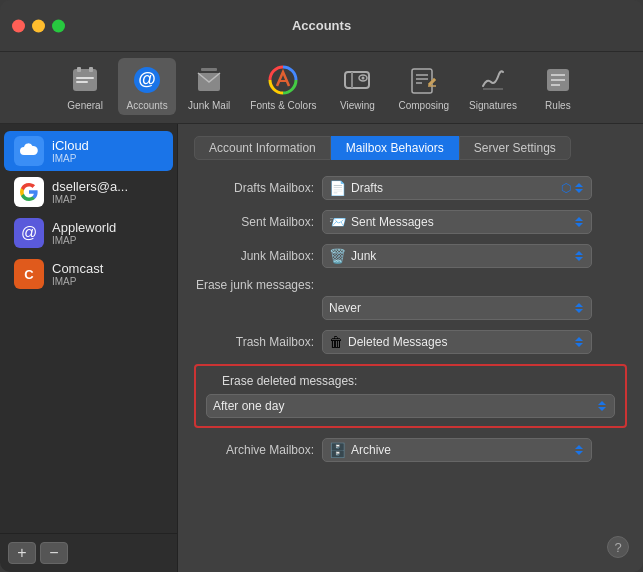 This screenshot has width=643, height=572. I want to click on close-button, so click(18, 26).